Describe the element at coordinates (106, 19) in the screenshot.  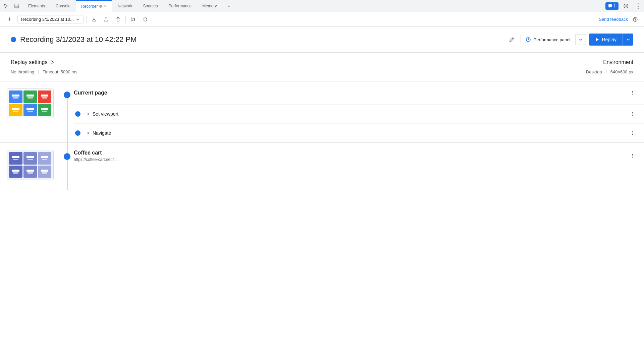
I see `import-button` at that location.